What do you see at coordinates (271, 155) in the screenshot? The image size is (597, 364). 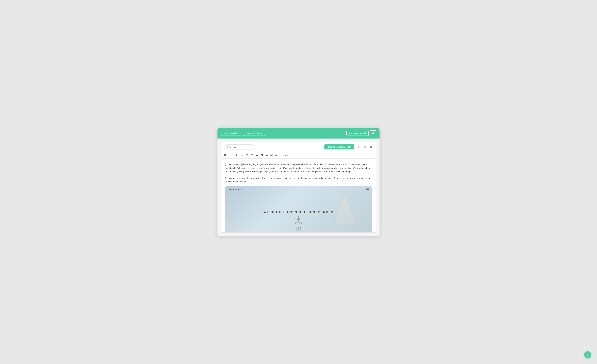 I see `table-button` at bounding box center [271, 155].